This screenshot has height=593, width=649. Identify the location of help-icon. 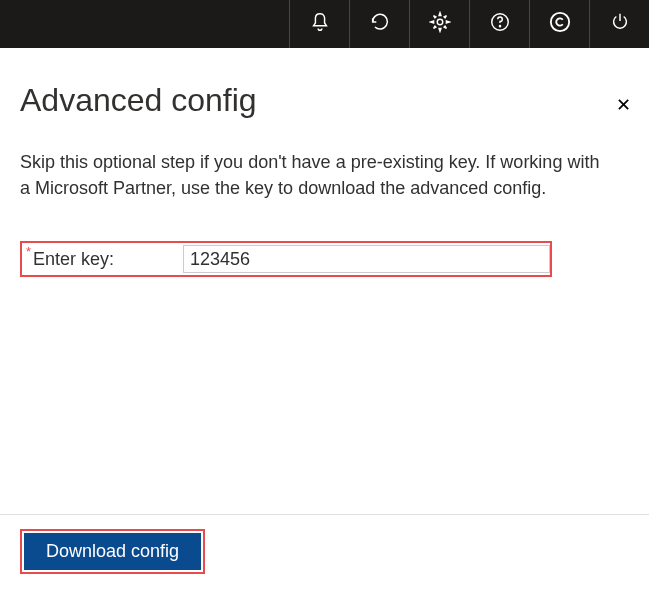
(500, 24).